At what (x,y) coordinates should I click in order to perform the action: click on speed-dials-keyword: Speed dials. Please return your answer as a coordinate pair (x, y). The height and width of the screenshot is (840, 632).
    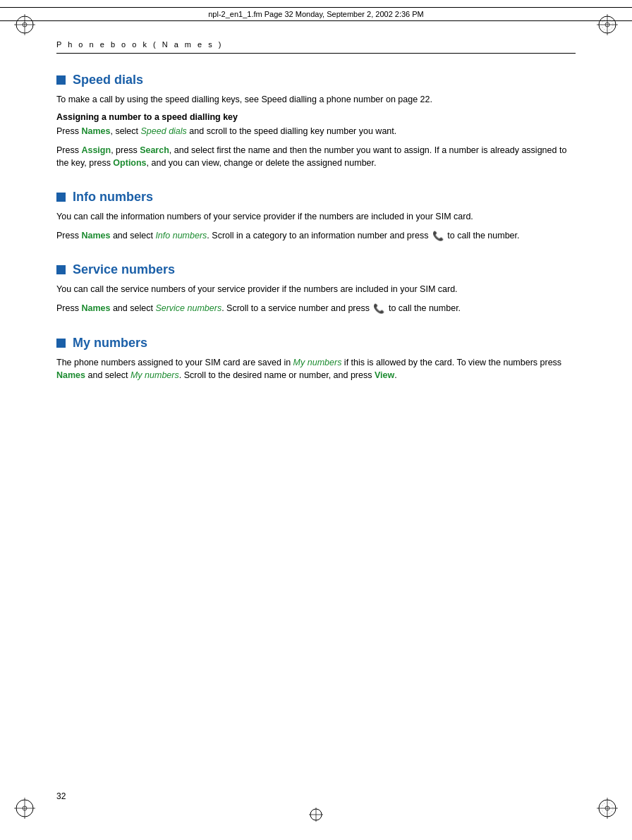
    Looking at the image, I should click on (164, 131).